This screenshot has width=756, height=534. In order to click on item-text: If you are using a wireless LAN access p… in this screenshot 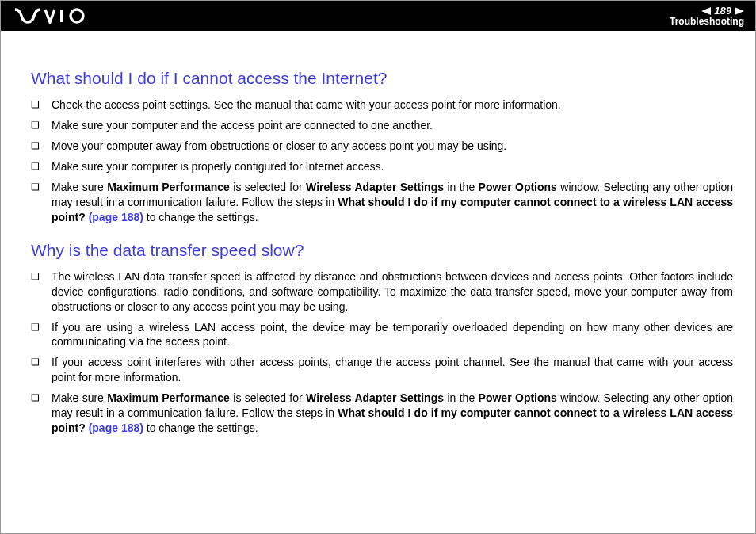, I will do `click(392, 335)`.